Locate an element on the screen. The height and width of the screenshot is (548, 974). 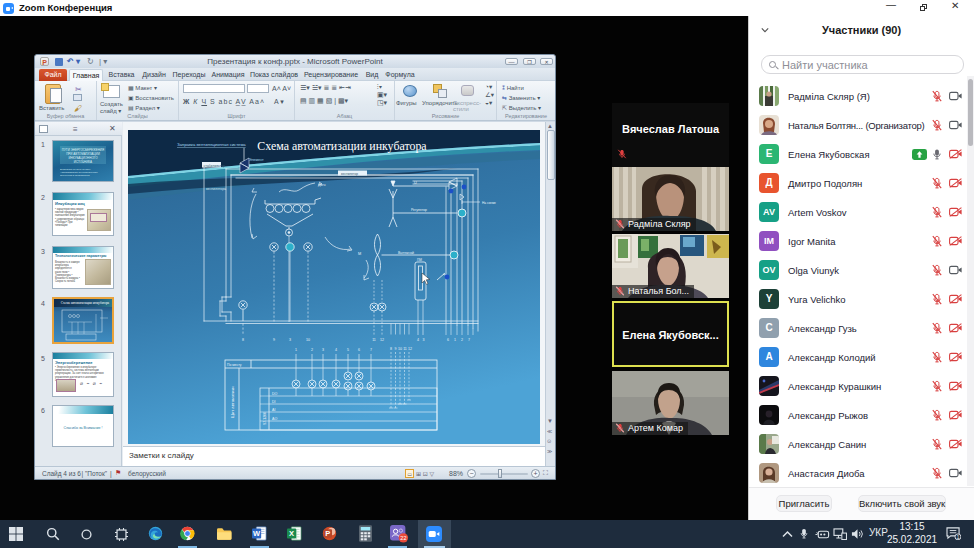
svg-text: 5 is located at coordinates (348, 350).